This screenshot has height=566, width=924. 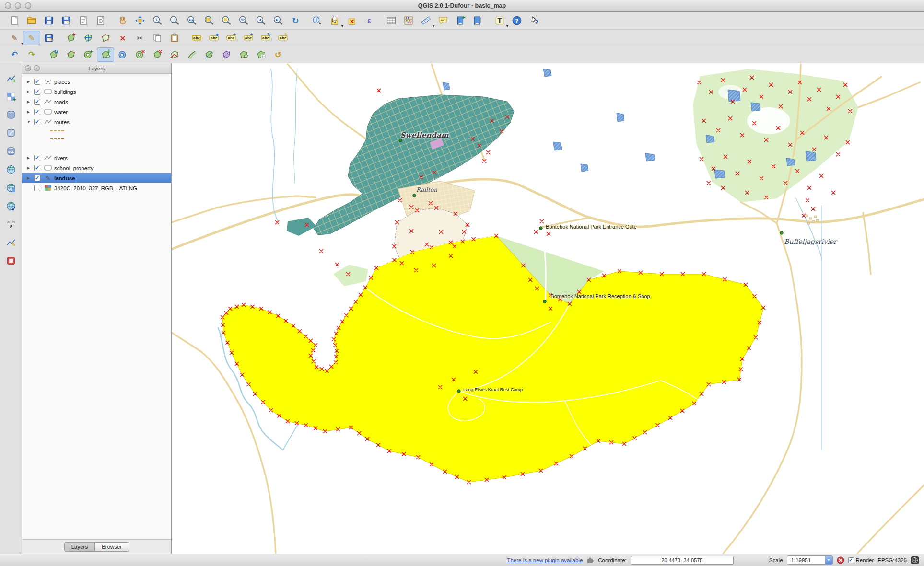 What do you see at coordinates (500, 21) in the screenshot?
I see `text-annotation-button: T▾` at bounding box center [500, 21].